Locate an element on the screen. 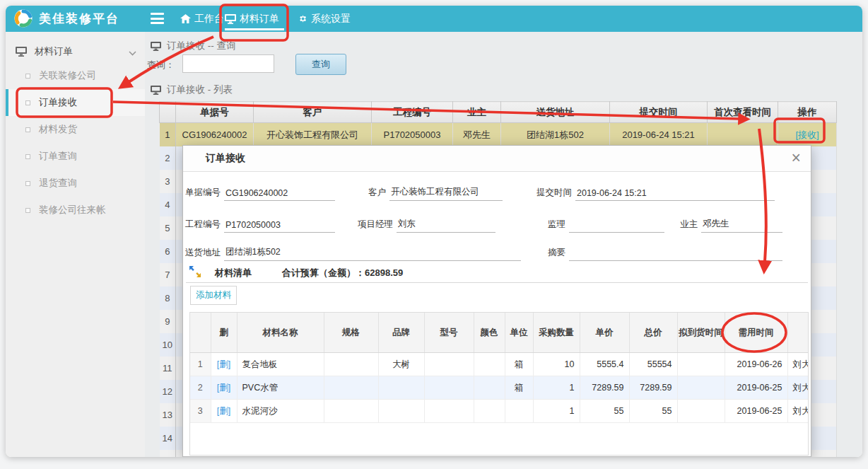 This screenshot has height=469, width=868. list-column-header: 单据号 is located at coordinates (215, 112).